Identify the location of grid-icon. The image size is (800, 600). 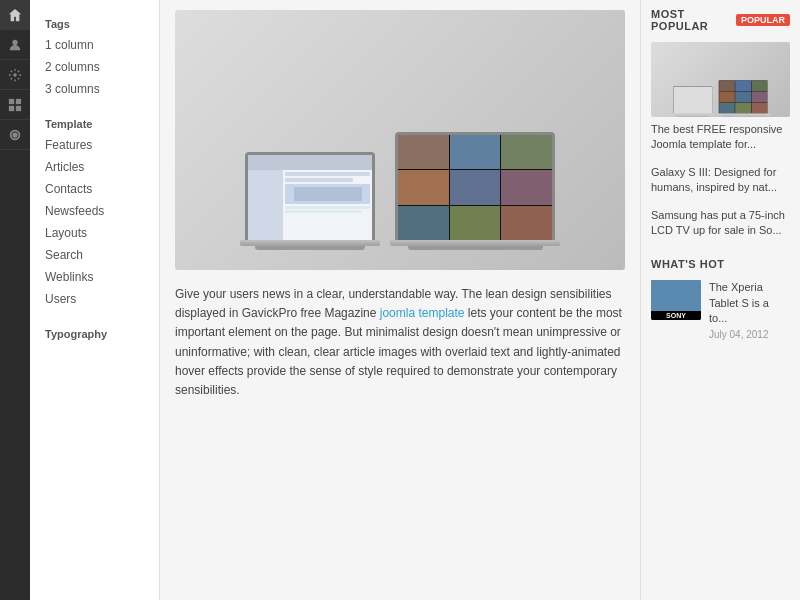
(15, 105).